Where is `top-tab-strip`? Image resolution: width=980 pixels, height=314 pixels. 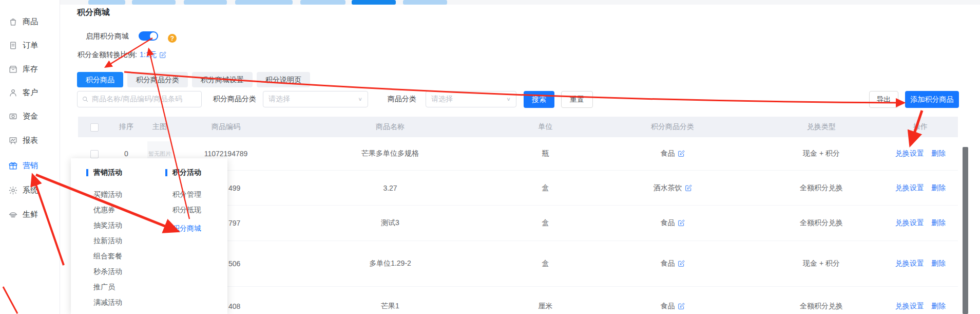 top-tab-strip is located at coordinates (520, 2).